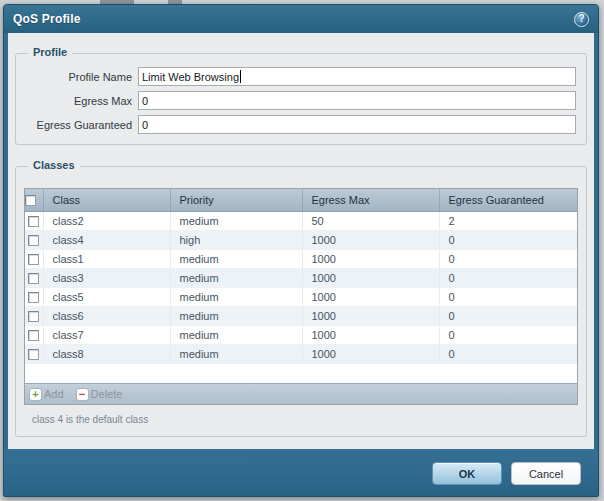 The height and width of the screenshot is (501, 604). Describe the element at coordinates (107, 394) in the screenshot. I see `delete-button-label: Delete` at that location.